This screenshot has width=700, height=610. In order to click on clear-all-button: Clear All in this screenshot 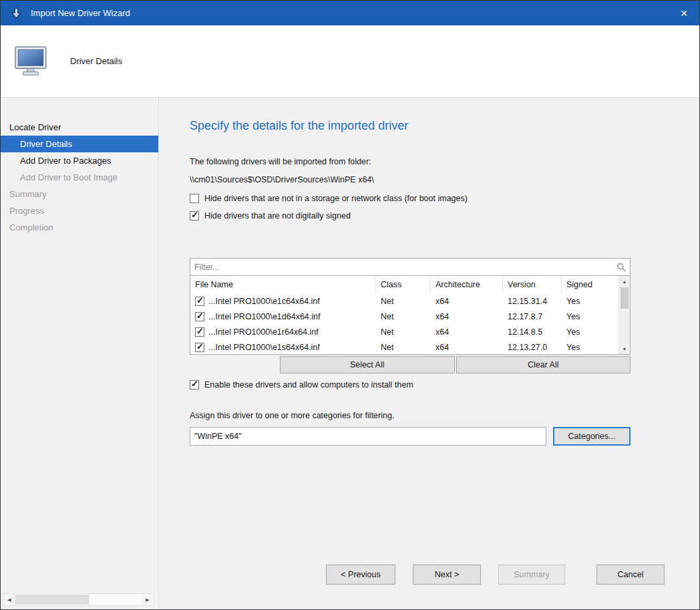, I will do `click(544, 365)`.